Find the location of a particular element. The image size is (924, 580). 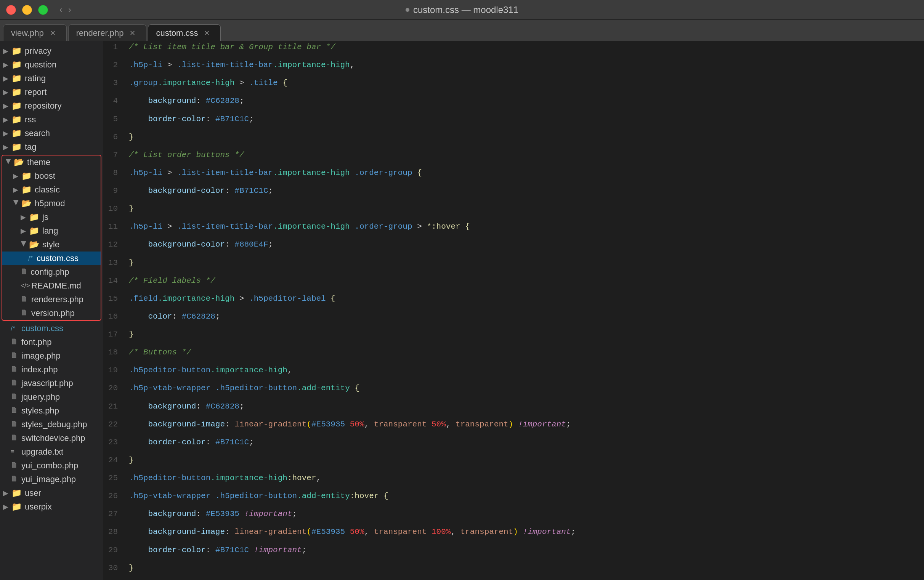

sidebar-item-readme-md: </> README.md is located at coordinates (51, 286).